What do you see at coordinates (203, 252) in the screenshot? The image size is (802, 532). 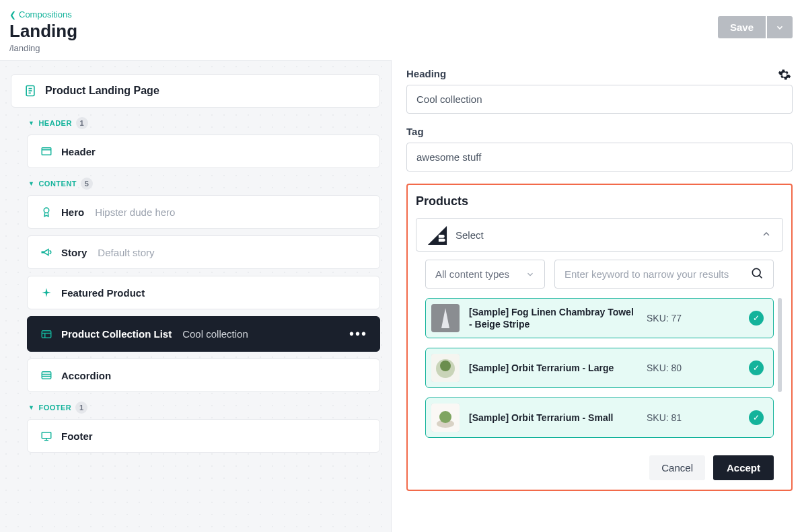 I see `tree-item-story: Story Default story` at bounding box center [203, 252].